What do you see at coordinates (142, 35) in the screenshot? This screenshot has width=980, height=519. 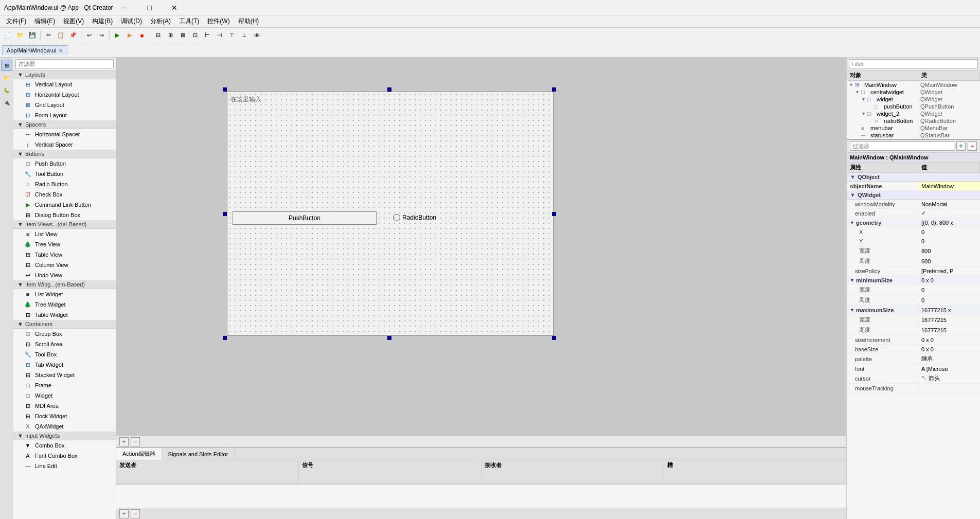 I see `stop-button: ■` at bounding box center [142, 35].